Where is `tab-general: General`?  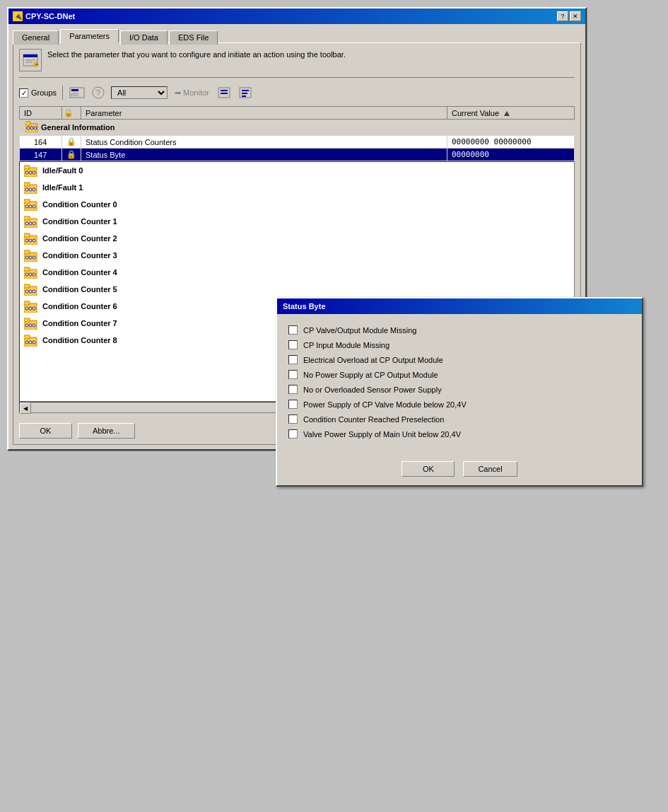 tab-general: General is located at coordinates (35, 37).